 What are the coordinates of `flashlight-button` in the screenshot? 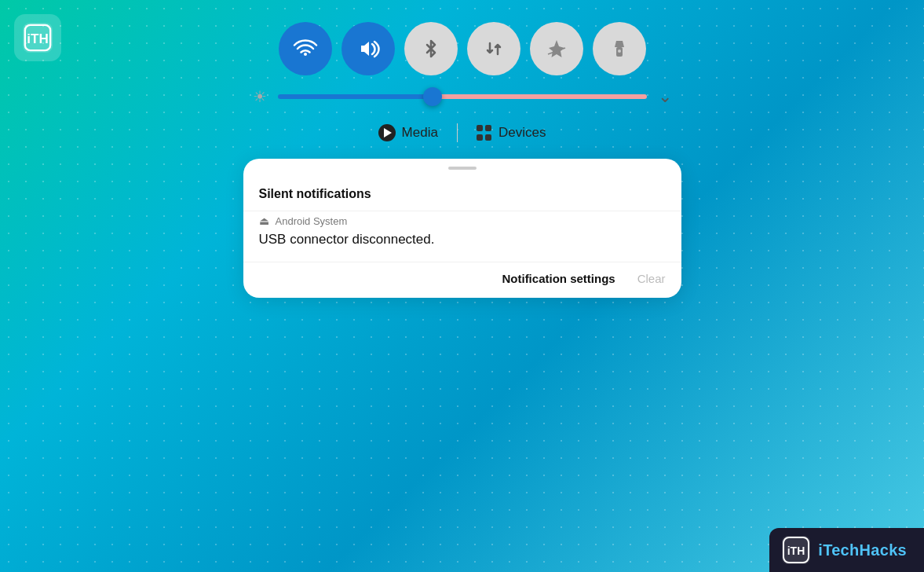 It's located at (619, 49).